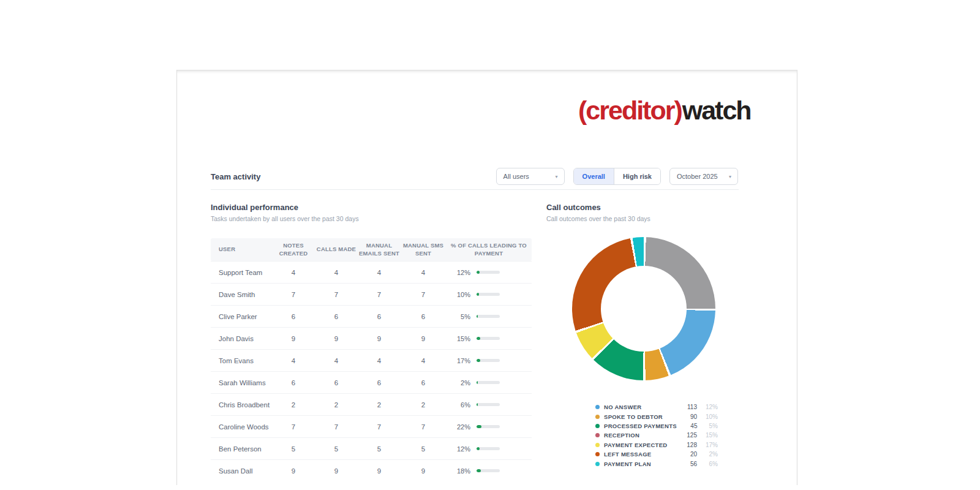  What do you see at coordinates (707, 407) in the screenshot?
I see `legend-percent: 12%` at bounding box center [707, 407].